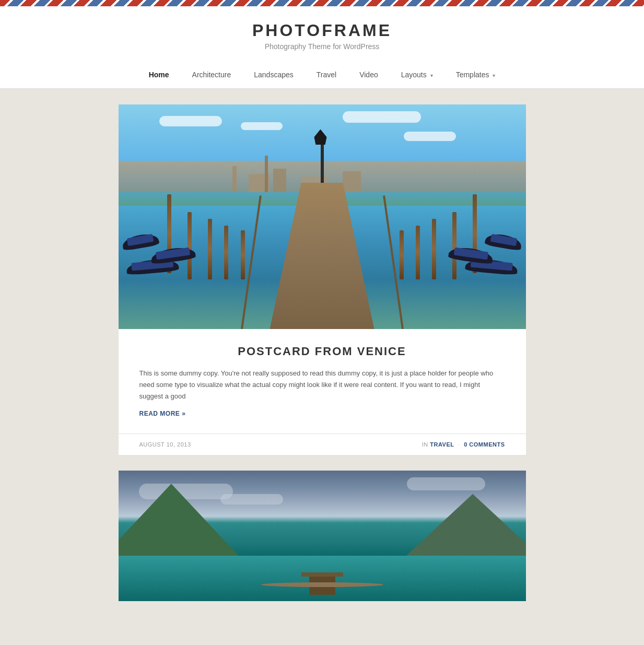 This screenshot has height=645, width=644. What do you see at coordinates (464, 444) in the screenshot?
I see `article-venice-meta: IN TRAVEL · 0 COMMENTS` at bounding box center [464, 444].